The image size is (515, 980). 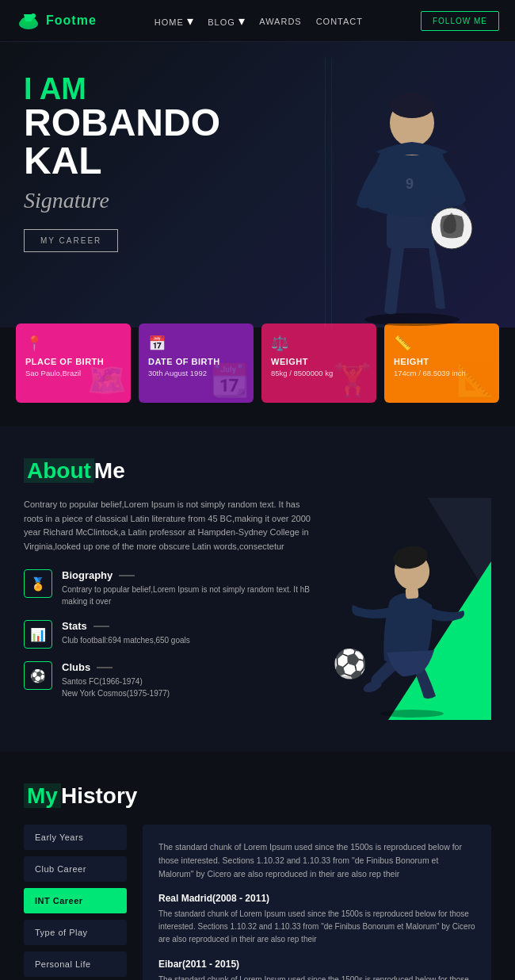 I want to click on tab-club-career: Club Career, so click(x=75, y=869).